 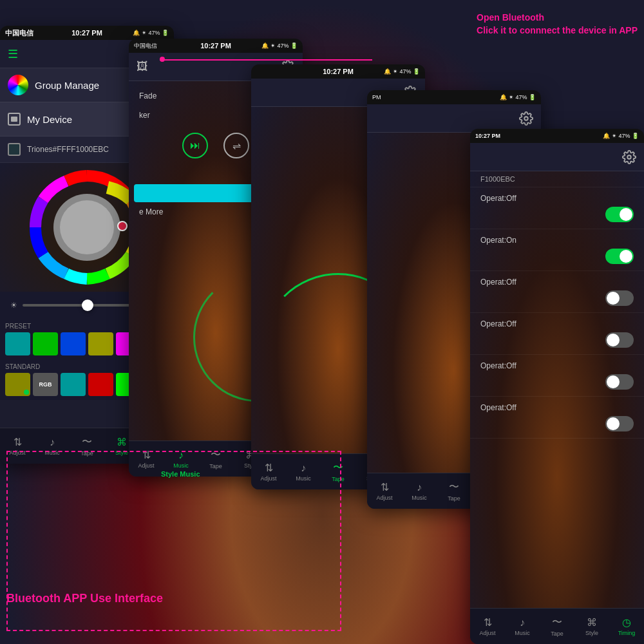 I want to click on tab5-music: ♪ Music, so click(x=522, y=627).